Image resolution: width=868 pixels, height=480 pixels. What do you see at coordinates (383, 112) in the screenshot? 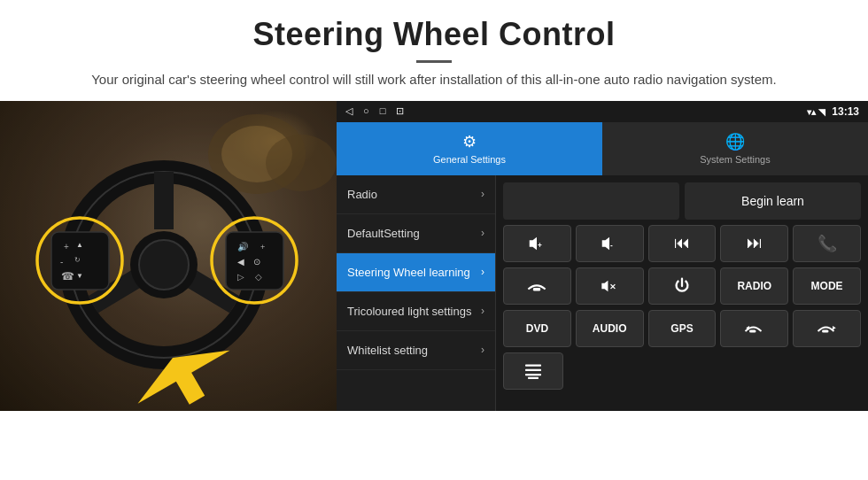
I see `square-icon: □` at bounding box center [383, 112].